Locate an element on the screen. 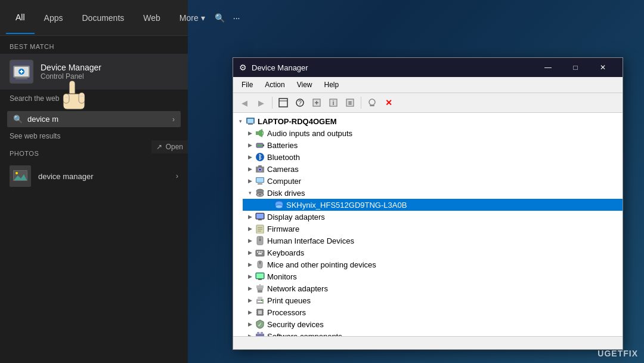 This screenshot has width=644, height=363. minimize-button: — is located at coordinates (548, 67).